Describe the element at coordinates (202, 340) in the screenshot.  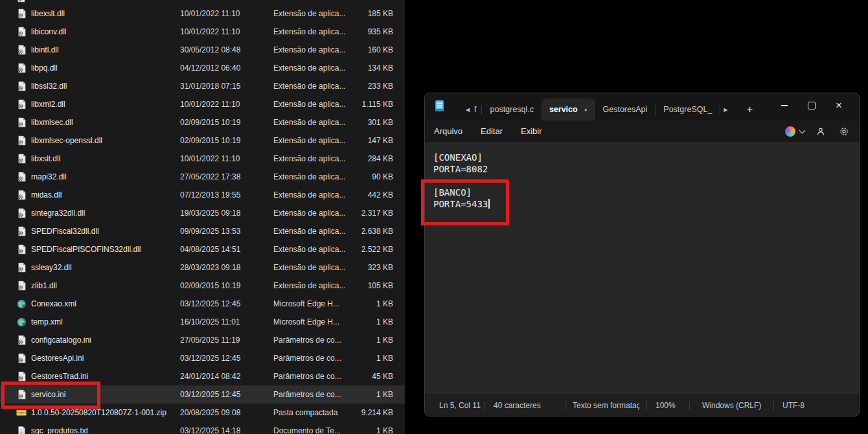
I see `file-row: configcatalogo.ini 27/05/2025 11:19 Parâ…` at that location.